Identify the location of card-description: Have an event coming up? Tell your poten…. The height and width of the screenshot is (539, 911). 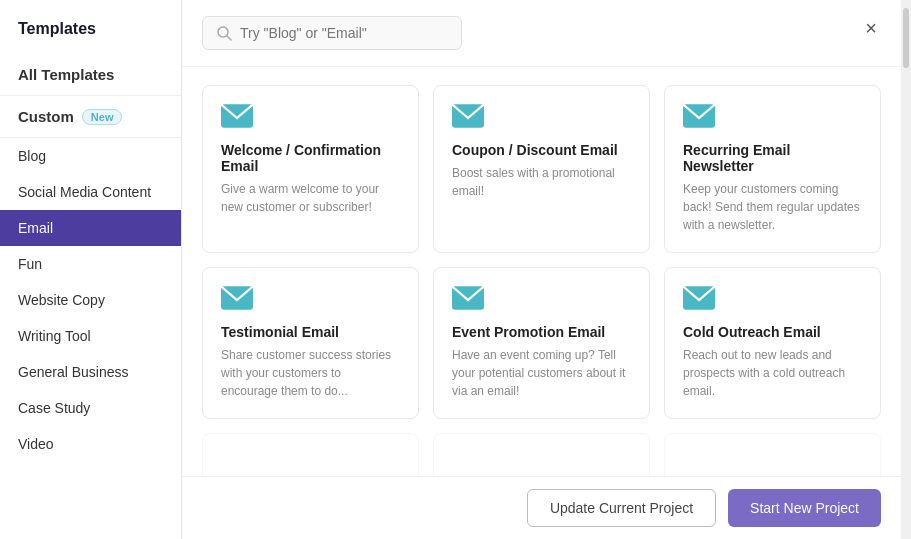
(542, 373).